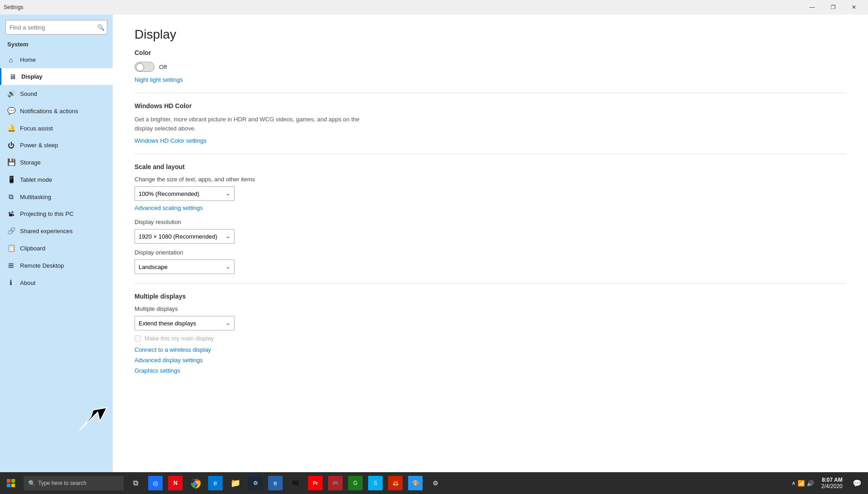 This screenshot has height=494, width=868. I want to click on taskbar-explorer-button: 📁, so click(235, 483).